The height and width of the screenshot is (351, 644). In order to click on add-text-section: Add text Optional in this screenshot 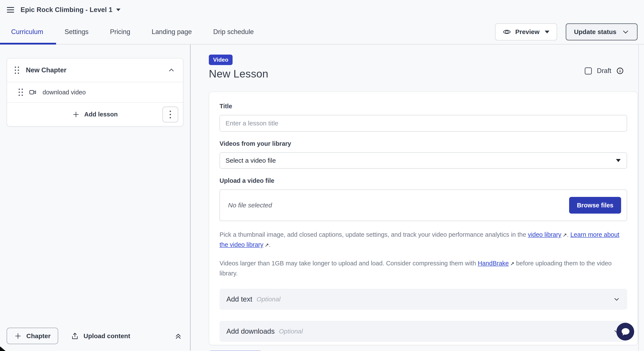, I will do `click(423, 299)`.